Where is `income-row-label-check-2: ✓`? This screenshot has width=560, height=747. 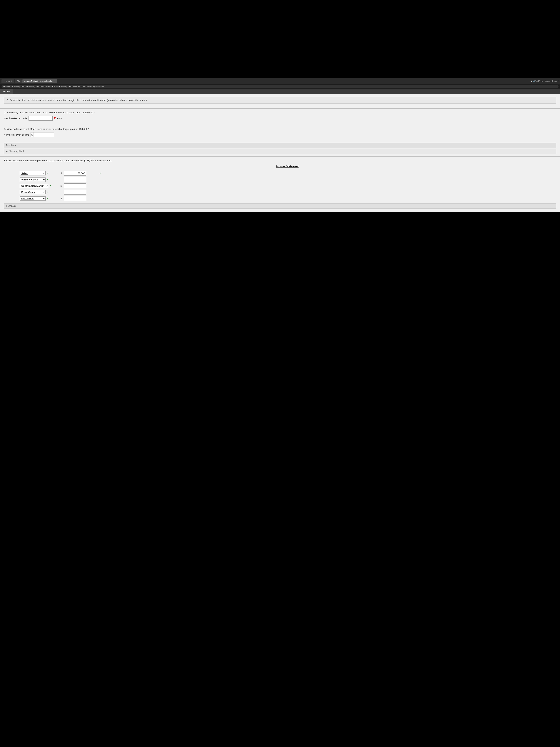 income-row-label-check-2: ✓ is located at coordinates (50, 186).